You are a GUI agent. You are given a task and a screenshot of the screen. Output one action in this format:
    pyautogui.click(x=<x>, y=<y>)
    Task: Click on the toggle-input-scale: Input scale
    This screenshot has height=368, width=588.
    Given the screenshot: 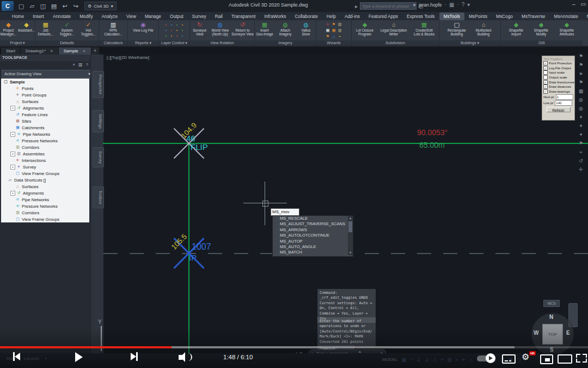 What is the action you would take?
    pyautogui.click(x=559, y=73)
    